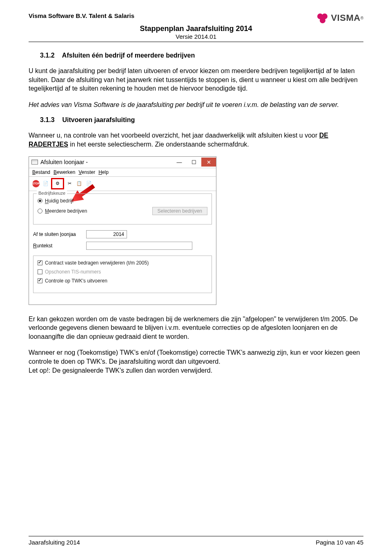  Describe the element at coordinates (65, 172) in the screenshot. I see `menu-bewerken: Bewerken` at that location.